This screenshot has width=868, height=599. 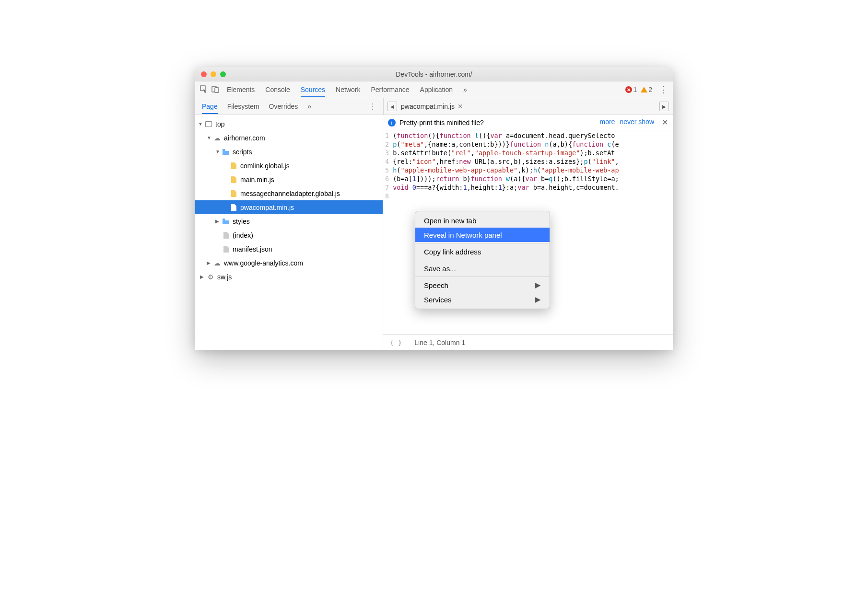 I want to click on open-file-label: pwacompat.min.js, so click(x=428, y=106).